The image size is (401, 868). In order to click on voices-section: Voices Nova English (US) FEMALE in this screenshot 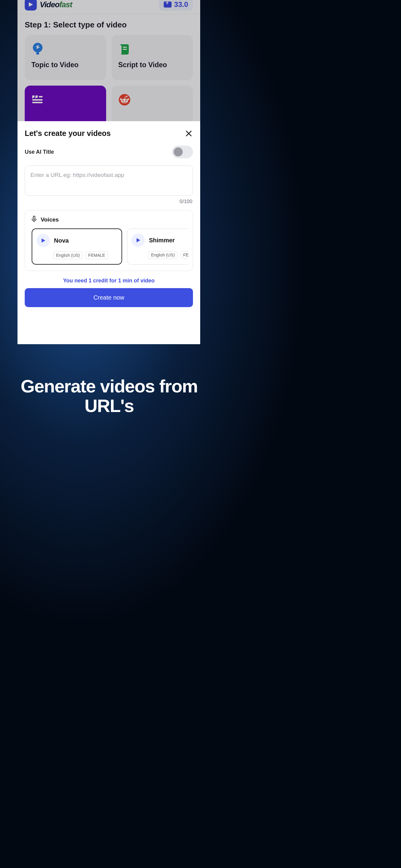, I will do `click(109, 241)`.